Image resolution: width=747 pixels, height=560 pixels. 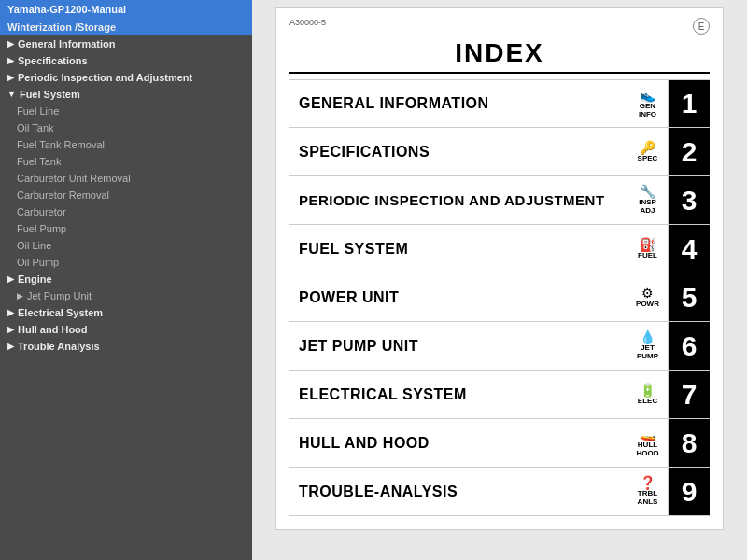 I want to click on index-title: INDEX, so click(x=500, y=56).